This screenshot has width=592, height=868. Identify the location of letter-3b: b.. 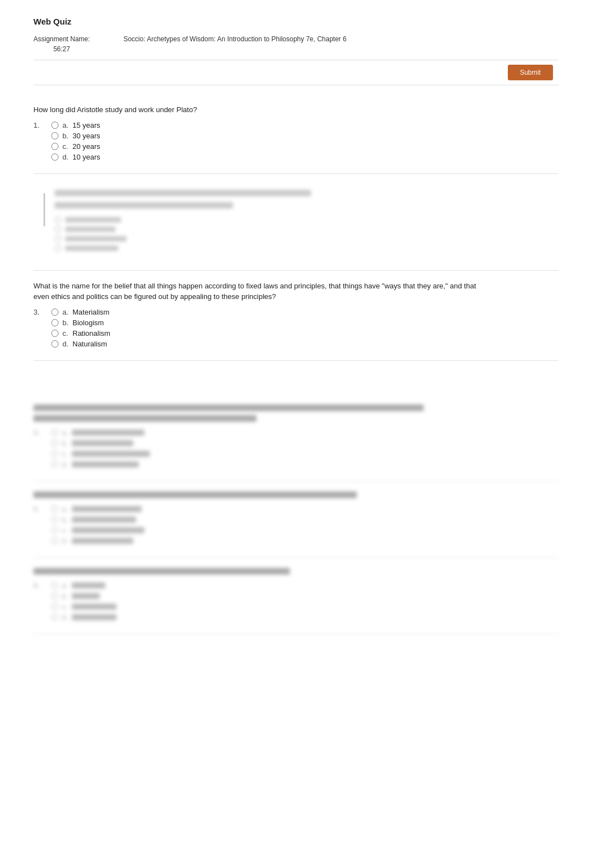
(67, 322).